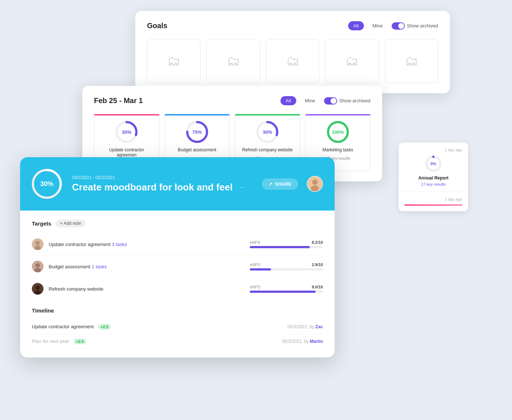  What do you see at coordinates (347, 101) in the screenshot?
I see `weekly-show-archived-toggle: Show archived` at bounding box center [347, 101].